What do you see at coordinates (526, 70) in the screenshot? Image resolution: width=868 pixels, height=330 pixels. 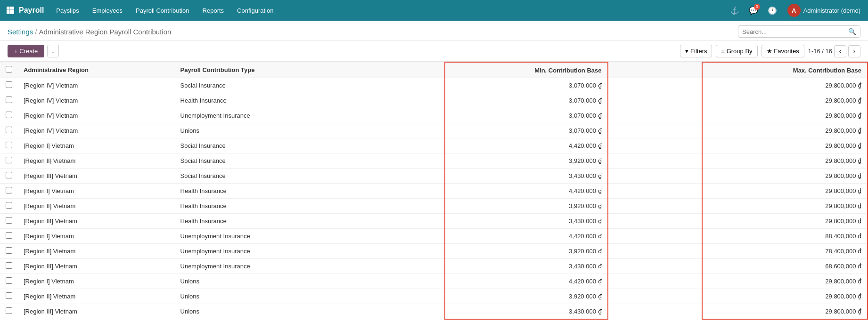 I see `col-header-min: Min. Contribution Base` at bounding box center [526, 70].